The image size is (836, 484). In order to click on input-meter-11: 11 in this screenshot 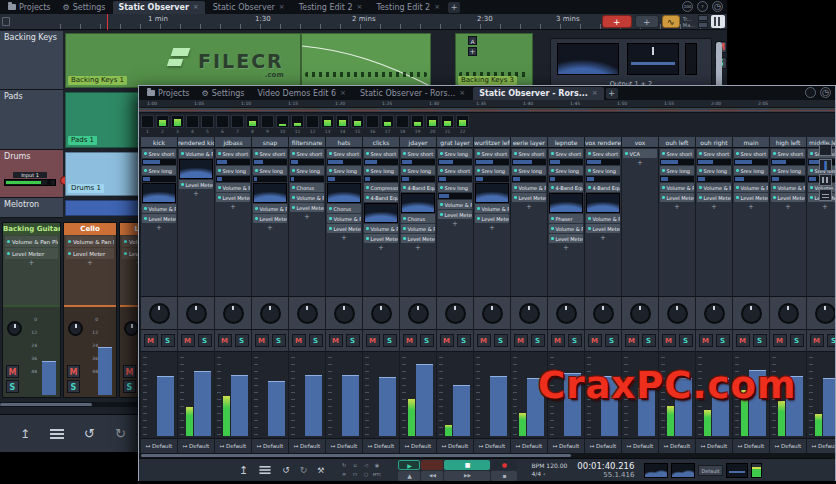, I will do `click(298, 126)`.